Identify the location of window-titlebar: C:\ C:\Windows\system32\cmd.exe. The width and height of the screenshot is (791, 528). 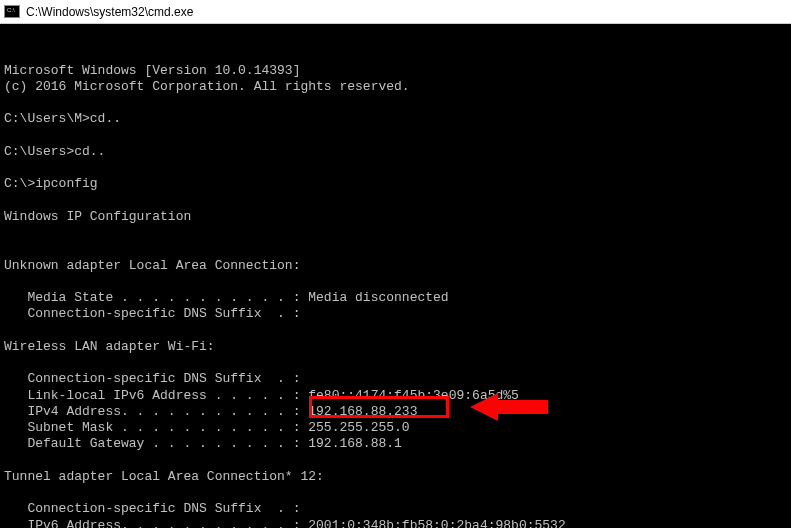
(396, 12).